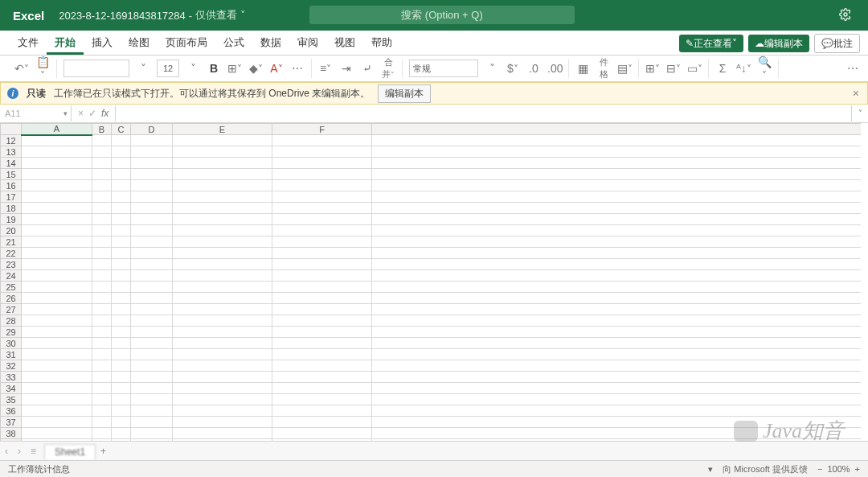 The image size is (868, 477). What do you see at coordinates (11, 163) in the screenshot?
I see `row-header-14: 14` at bounding box center [11, 163].